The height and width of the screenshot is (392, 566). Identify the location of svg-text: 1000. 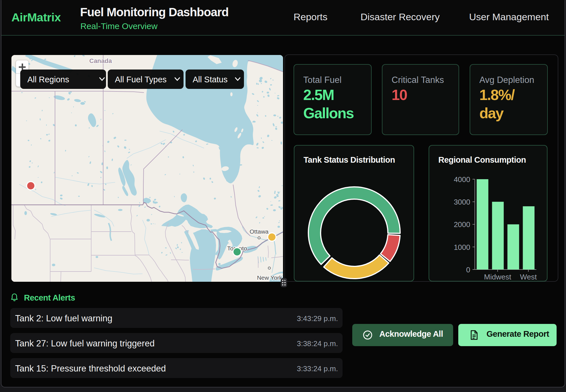
(462, 247).